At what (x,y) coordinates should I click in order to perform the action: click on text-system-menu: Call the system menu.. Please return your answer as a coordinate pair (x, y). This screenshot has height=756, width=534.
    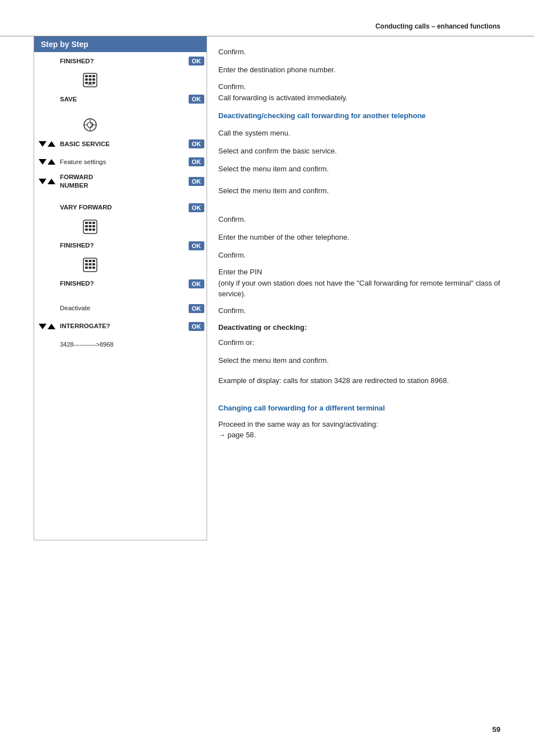
    Looking at the image, I should click on (254, 133).